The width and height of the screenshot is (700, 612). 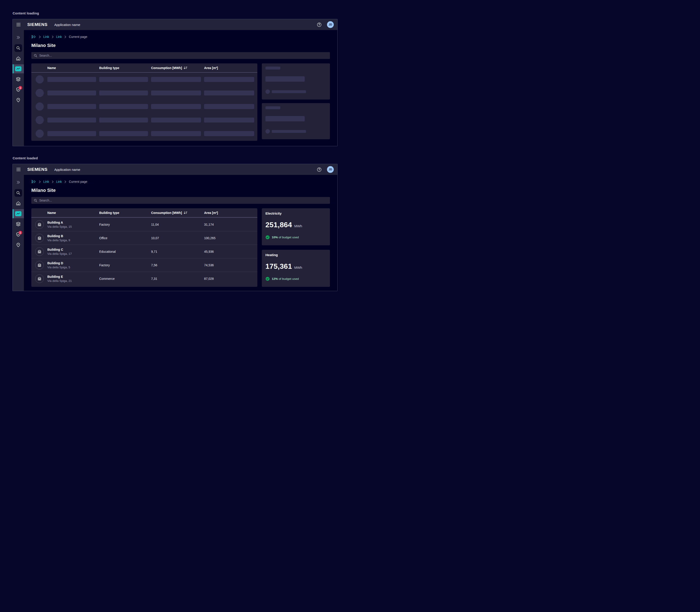 What do you see at coordinates (144, 251) in the screenshot?
I see `table-row-building-c: Building C Via della Spiga, 17 Education…` at bounding box center [144, 251].